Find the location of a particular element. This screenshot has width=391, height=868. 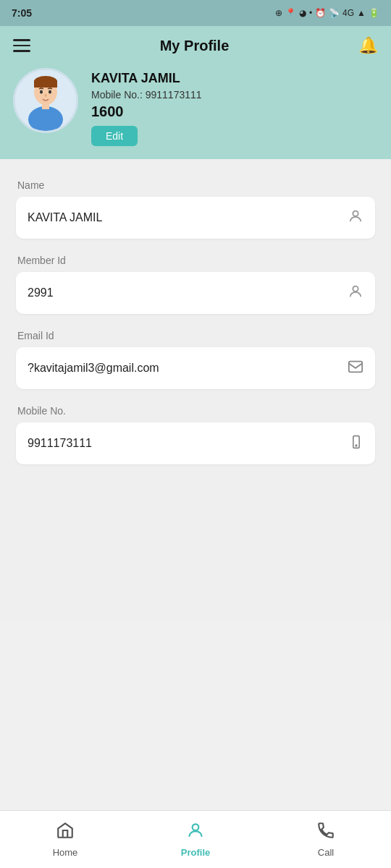

name-label: Name is located at coordinates (196, 185).